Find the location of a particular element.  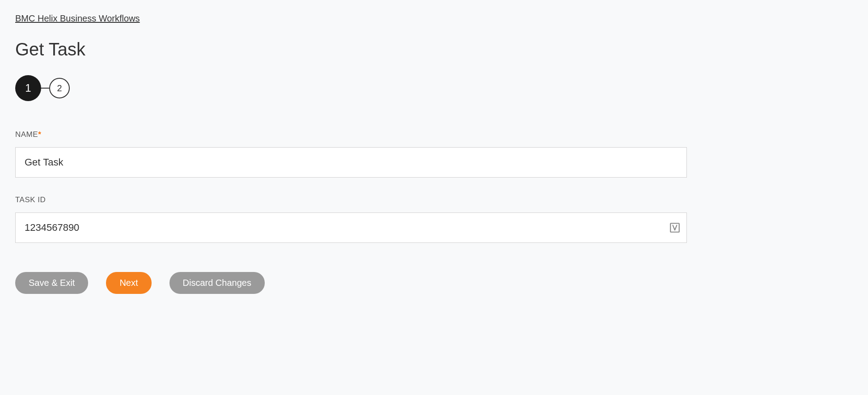

breadcrumb-link: BMC Helix Business Workflows is located at coordinates (78, 19).